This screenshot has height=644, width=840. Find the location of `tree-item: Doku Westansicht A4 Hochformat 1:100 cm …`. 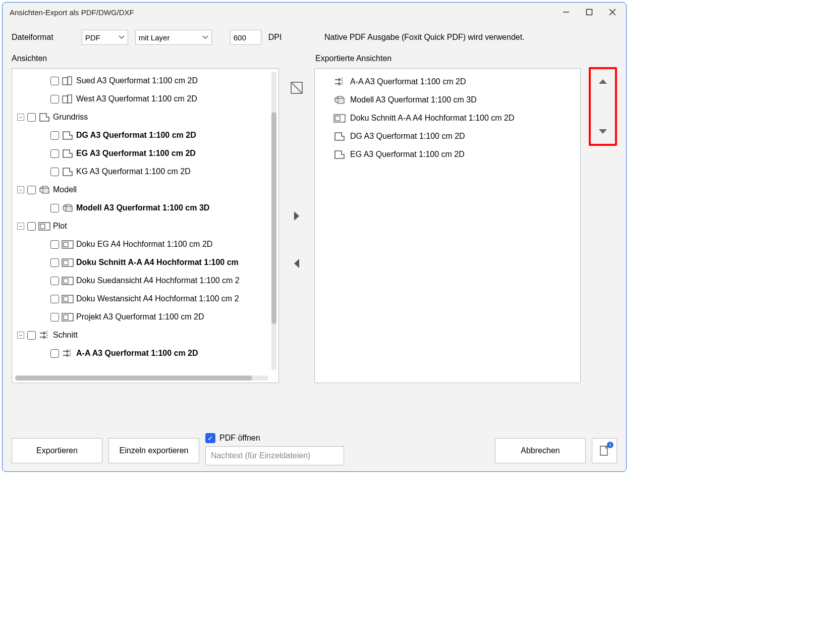

tree-item: Doku Westansicht A4 Hochformat 1:100 cm … is located at coordinates (140, 299).